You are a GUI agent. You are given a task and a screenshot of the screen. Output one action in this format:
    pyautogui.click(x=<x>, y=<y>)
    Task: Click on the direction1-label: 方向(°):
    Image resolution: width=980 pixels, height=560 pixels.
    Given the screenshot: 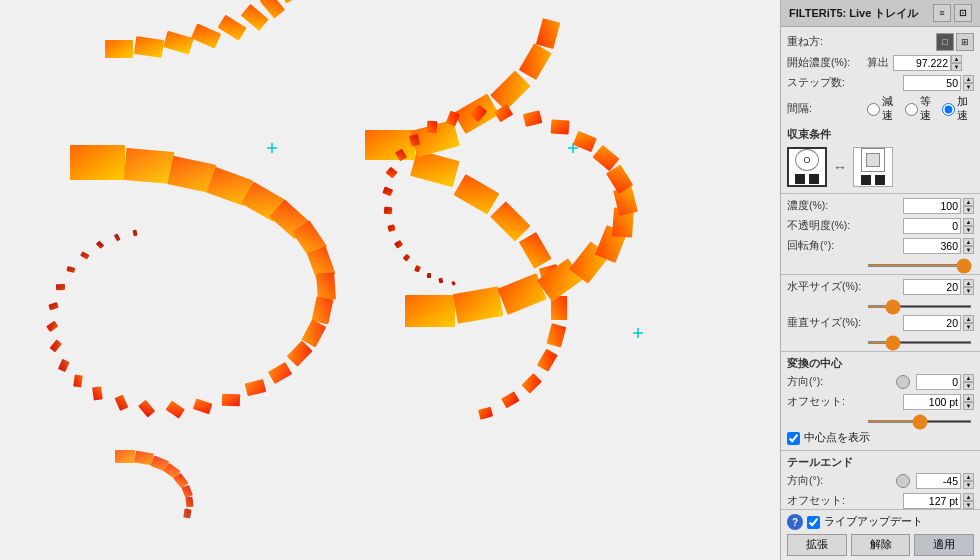 What is the action you would take?
    pyautogui.click(x=827, y=382)
    